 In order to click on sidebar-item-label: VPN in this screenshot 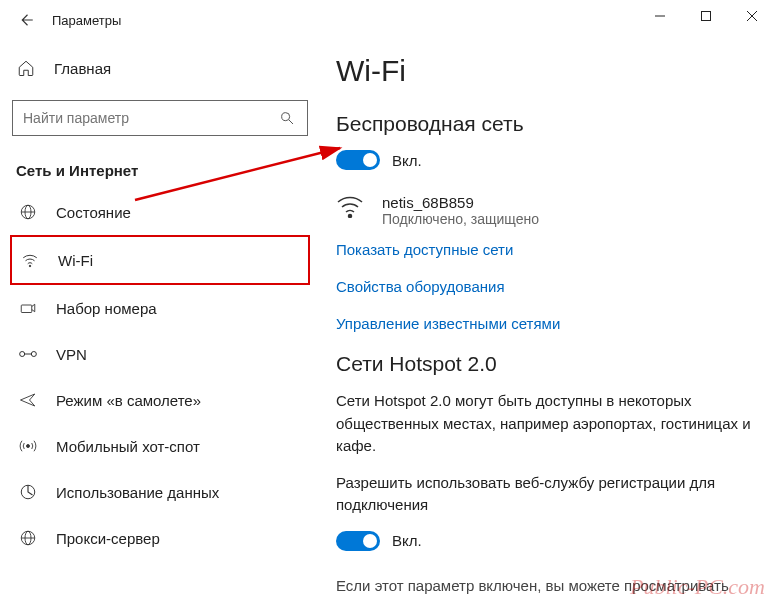, I will do `click(72, 354)`.